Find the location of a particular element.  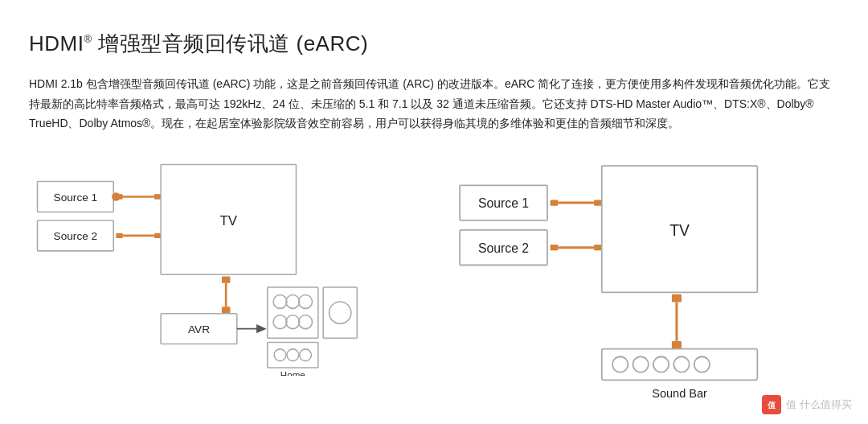

title-hdmi: HDMI is located at coordinates (56, 43).